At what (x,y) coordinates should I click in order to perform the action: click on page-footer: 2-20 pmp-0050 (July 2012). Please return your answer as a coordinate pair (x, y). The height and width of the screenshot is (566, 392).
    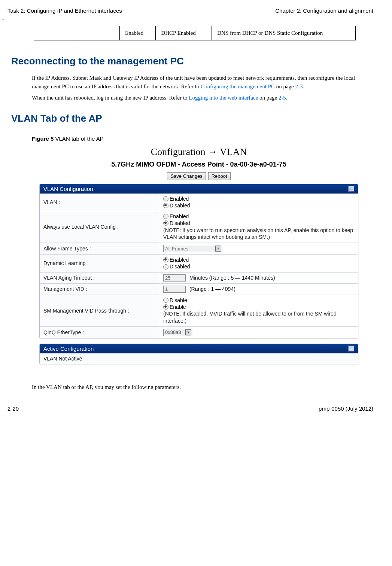
    Looking at the image, I should click on (190, 409).